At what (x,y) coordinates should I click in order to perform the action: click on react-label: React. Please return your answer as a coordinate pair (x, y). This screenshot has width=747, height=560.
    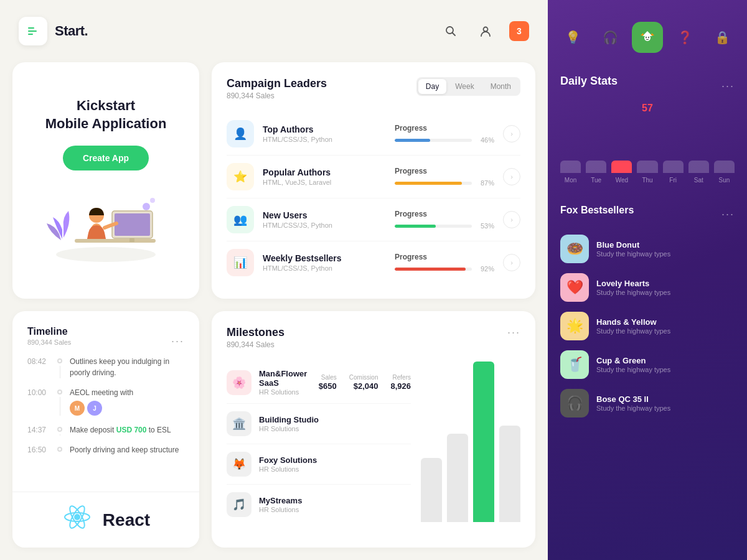
    Looking at the image, I should click on (126, 520).